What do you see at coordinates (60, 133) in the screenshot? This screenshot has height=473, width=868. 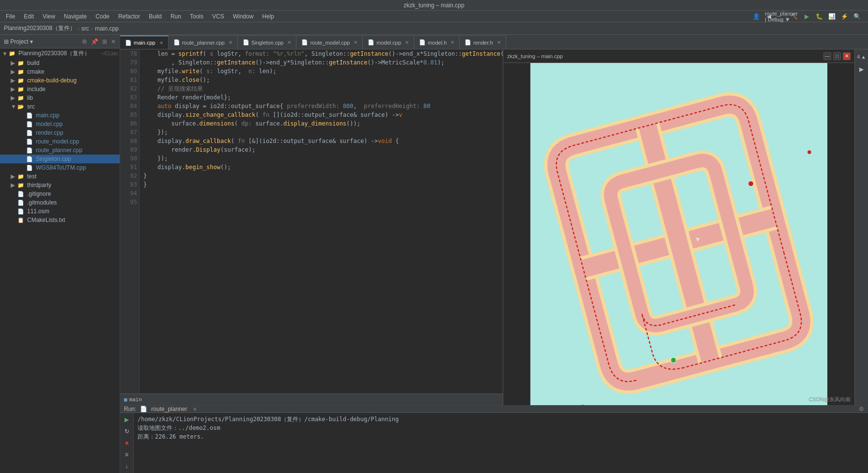 I see `tree-render-cpp: 📄 render.cpp` at bounding box center [60, 133].